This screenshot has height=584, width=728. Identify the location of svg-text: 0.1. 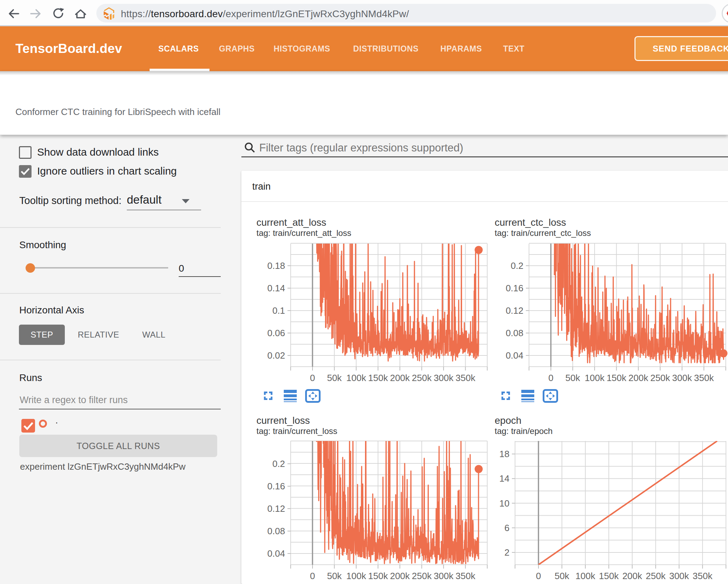
(279, 311).